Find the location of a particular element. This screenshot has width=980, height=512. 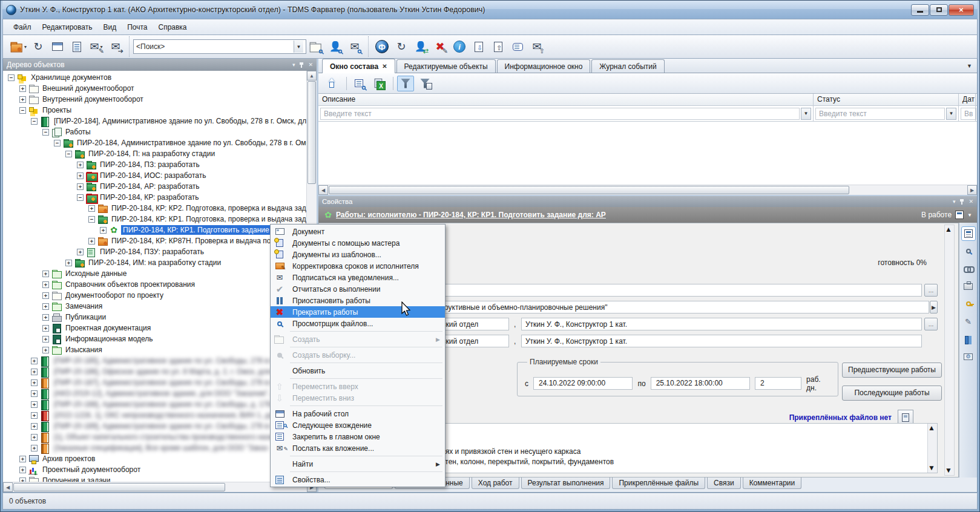

tree-item: +Исходные данные is located at coordinates (155, 274).